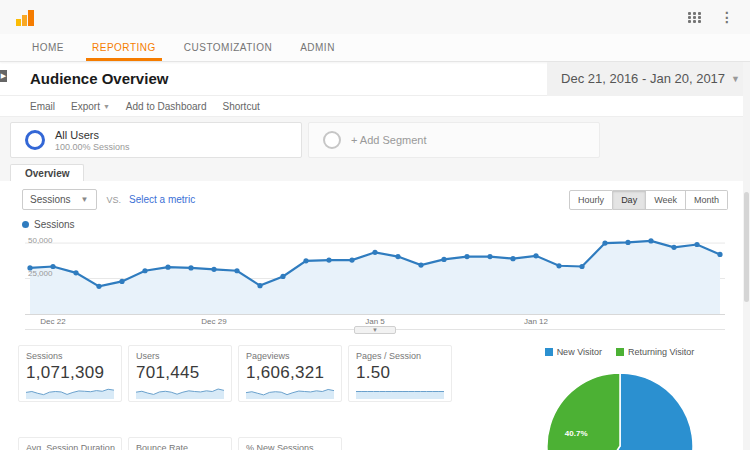 The height and width of the screenshot is (450, 750). Describe the element at coordinates (235, 398) in the screenshot. I see `metrics-grid: Sessions 1,071,309 Users 701,445 Pagevie…` at that location.